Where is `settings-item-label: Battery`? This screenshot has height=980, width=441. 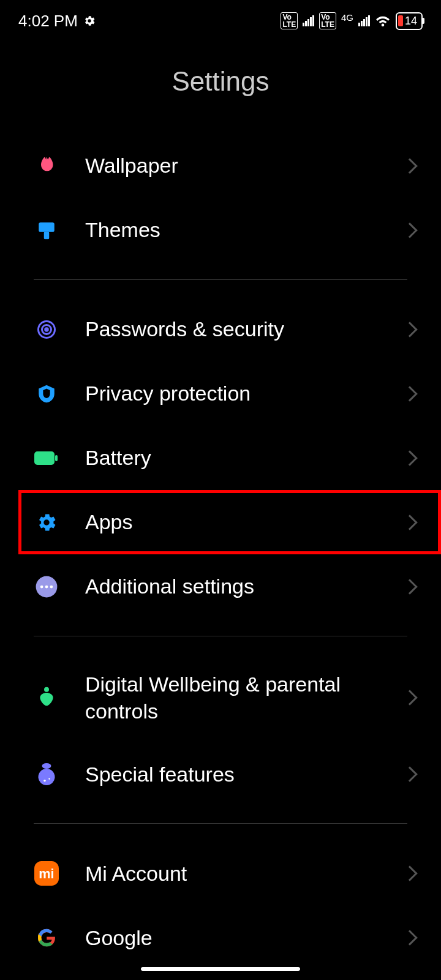
settings-item-label: Battery is located at coordinates (245, 458).